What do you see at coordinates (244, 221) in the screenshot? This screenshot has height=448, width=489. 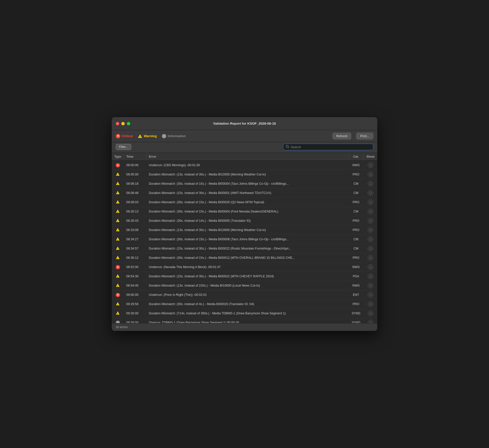 I see `table-row: ! 08:26:43Duration Mismatch: (30s. inste…` at bounding box center [244, 221].